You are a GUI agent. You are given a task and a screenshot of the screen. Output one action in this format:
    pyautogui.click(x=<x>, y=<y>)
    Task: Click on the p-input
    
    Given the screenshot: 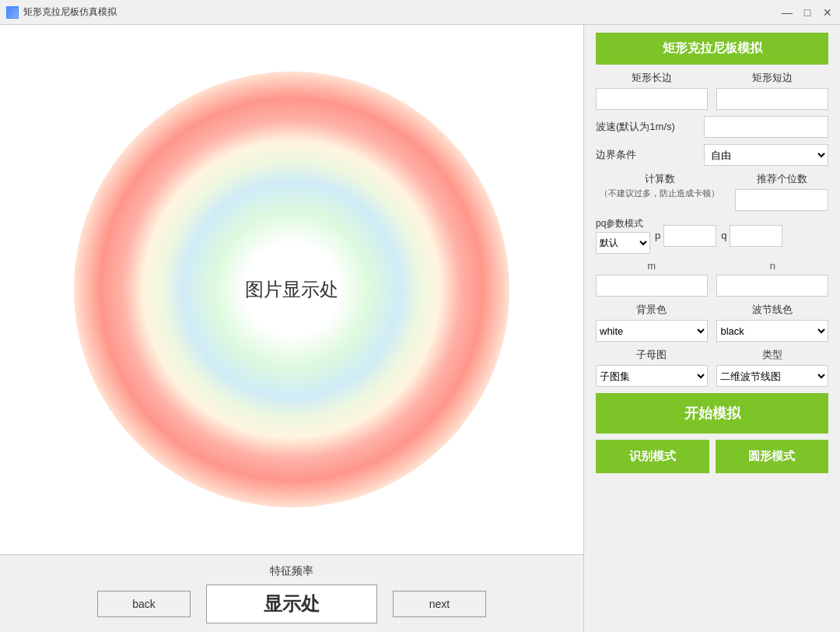 What is the action you would take?
    pyautogui.click(x=690, y=236)
    